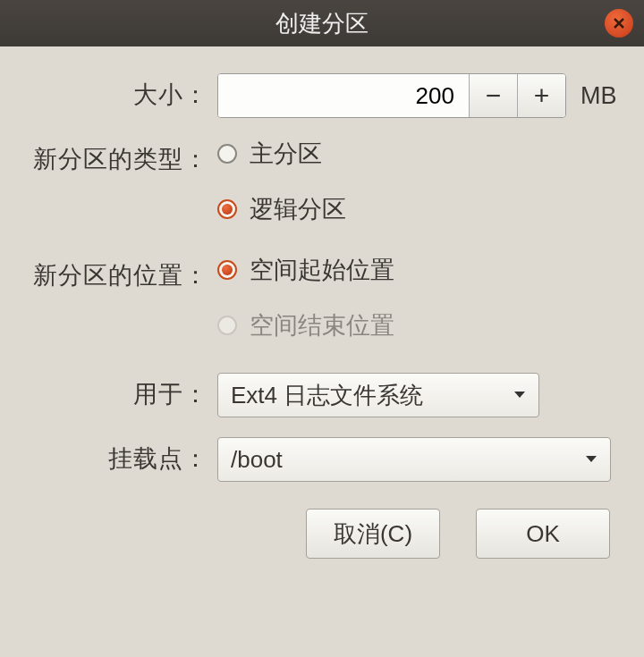 The height and width of the screenshot is (657, 644). Describe the element at coordinates (493, 96) in the screenshot. I see `decrement-button: −` at that location.